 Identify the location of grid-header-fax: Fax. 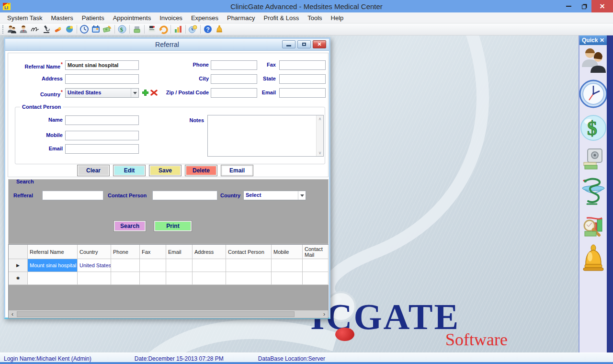
(153, 252).